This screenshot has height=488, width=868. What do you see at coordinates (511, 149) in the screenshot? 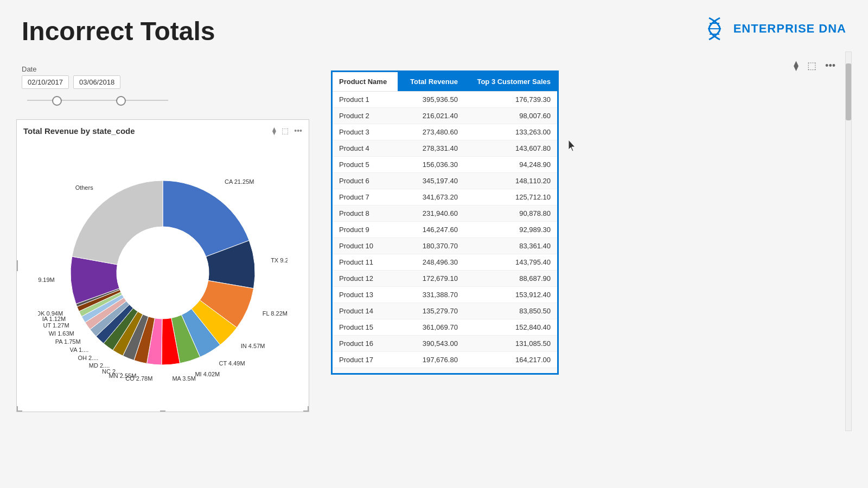
I see `cell-top3: 143,607.80` at bounding box center [511, 149].